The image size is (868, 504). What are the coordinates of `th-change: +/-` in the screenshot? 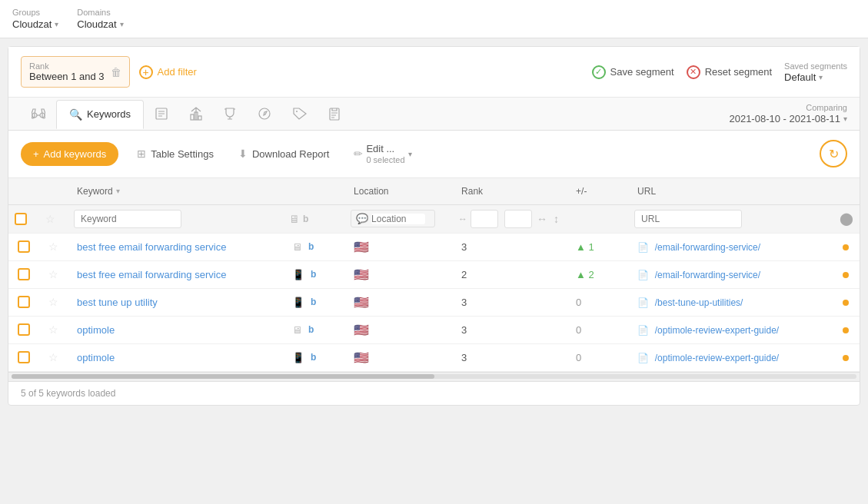 It's located at (597, 192).